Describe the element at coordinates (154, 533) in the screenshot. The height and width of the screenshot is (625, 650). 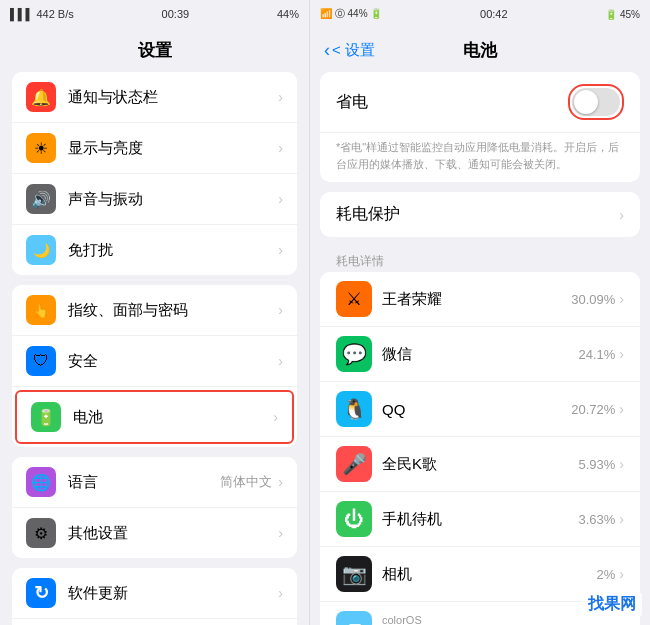
I see `settings-item-other: ⚙ 其他设置 ›` at that location.